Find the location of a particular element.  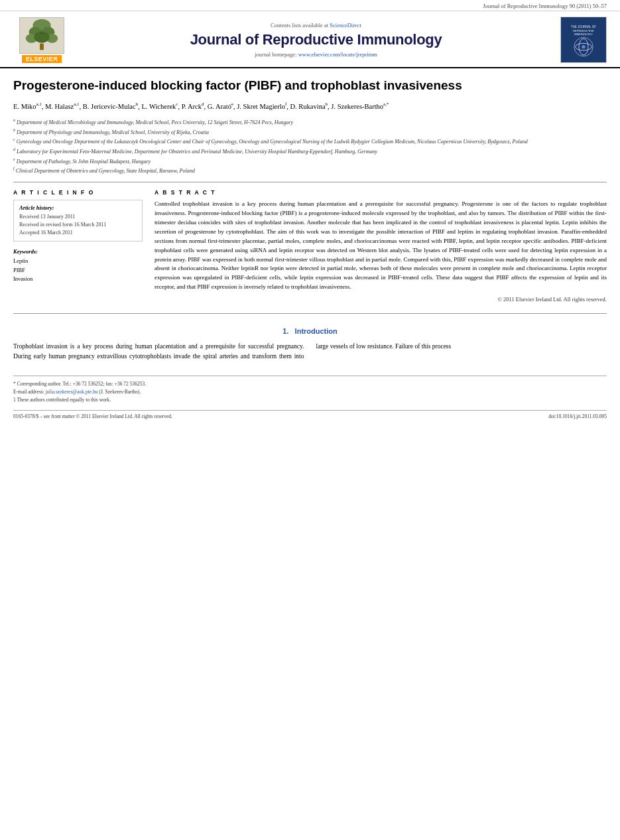

homepage-label-text: journal homepage: is located at coordinates (276, 54).